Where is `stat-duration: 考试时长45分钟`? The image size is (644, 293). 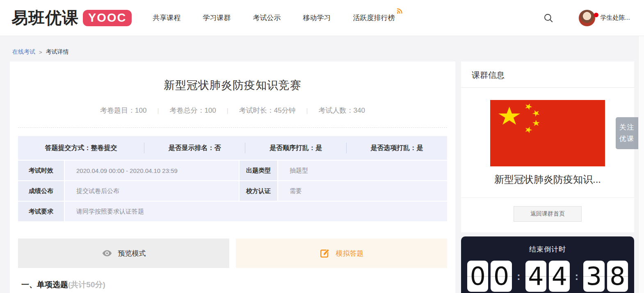 stat-duration: 考试时长45分钟 is located at coordinates (267, 111).